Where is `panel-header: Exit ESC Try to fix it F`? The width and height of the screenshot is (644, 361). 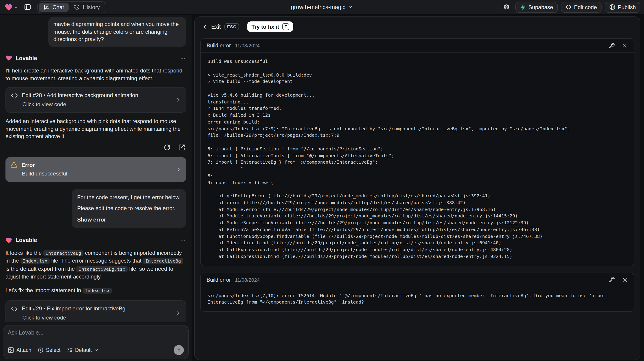
panel-header: Exit ESC Try to fix it F is located at coordinates (418, 26).